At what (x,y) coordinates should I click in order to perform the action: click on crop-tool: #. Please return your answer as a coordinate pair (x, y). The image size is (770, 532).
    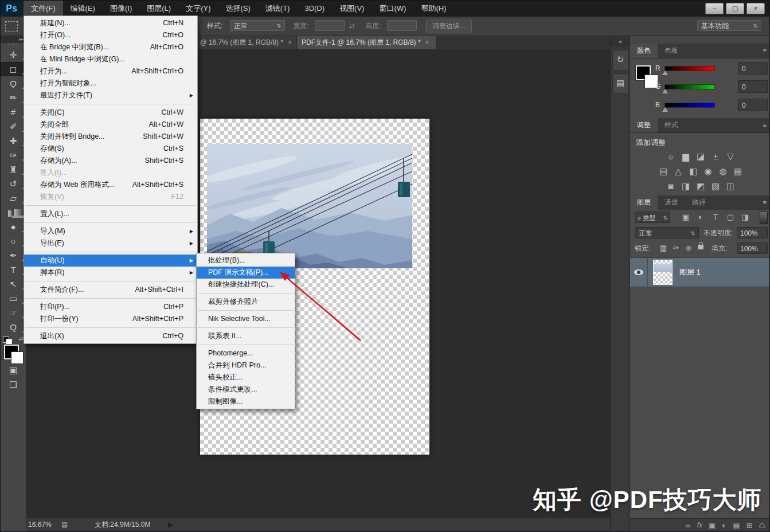
    Looking at the image, I should click on (13, 112).